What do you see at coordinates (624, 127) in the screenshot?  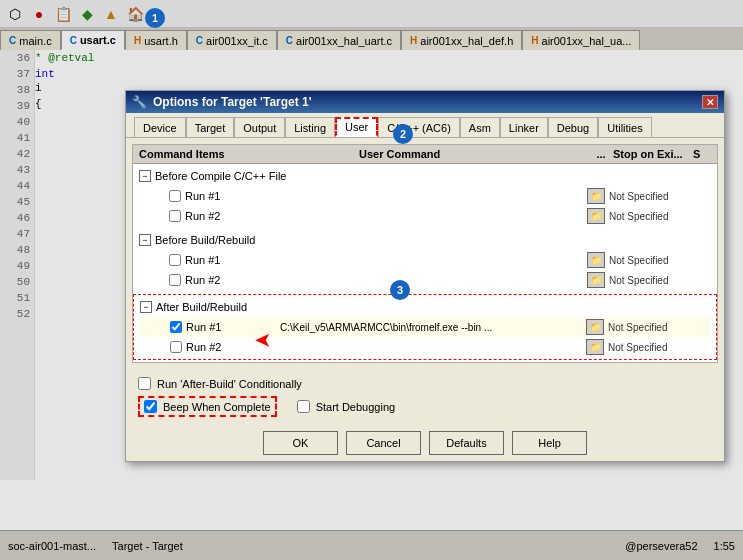 I see `tab-utilities: Utilities` at bounding box center [624, 127].